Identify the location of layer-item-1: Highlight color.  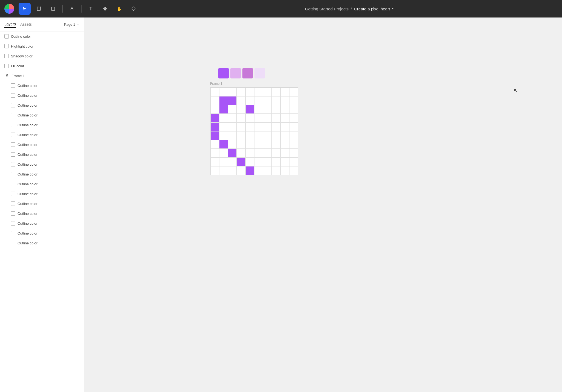
(42, 46).